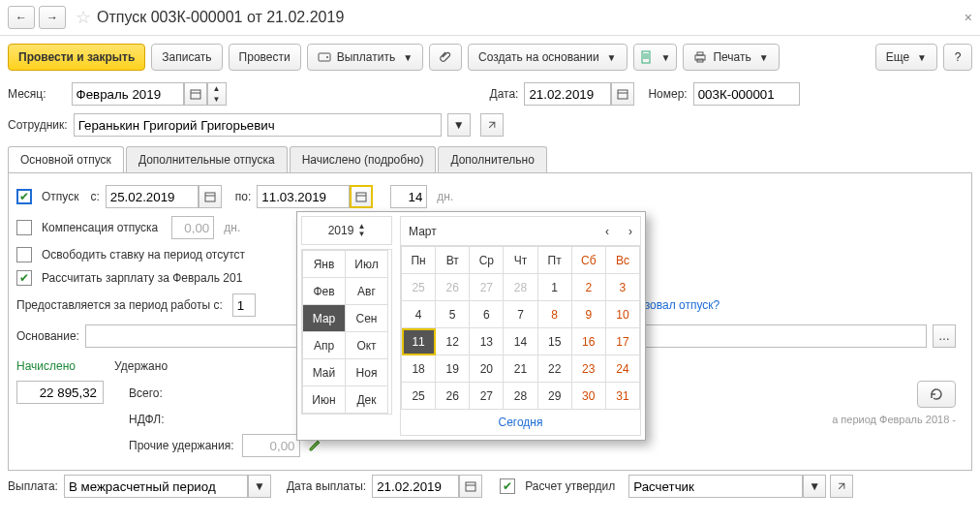  I want to click on cal-month-Авг: Авг, so click(367, 292).